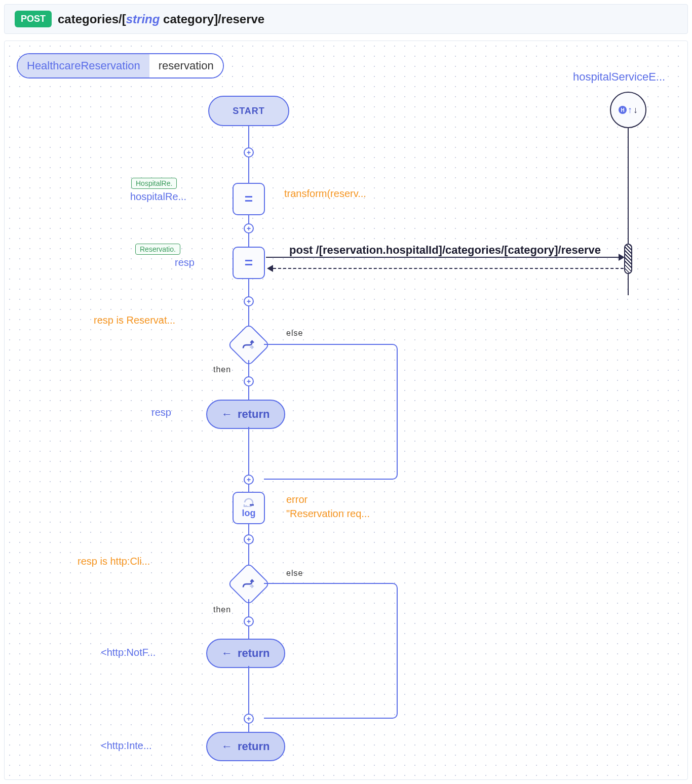  What do you see at coordinates (346, 19) in the screenshot?
I see `api-header: POST categories/[string category]/reserv…` at bounding box center [346, 19].